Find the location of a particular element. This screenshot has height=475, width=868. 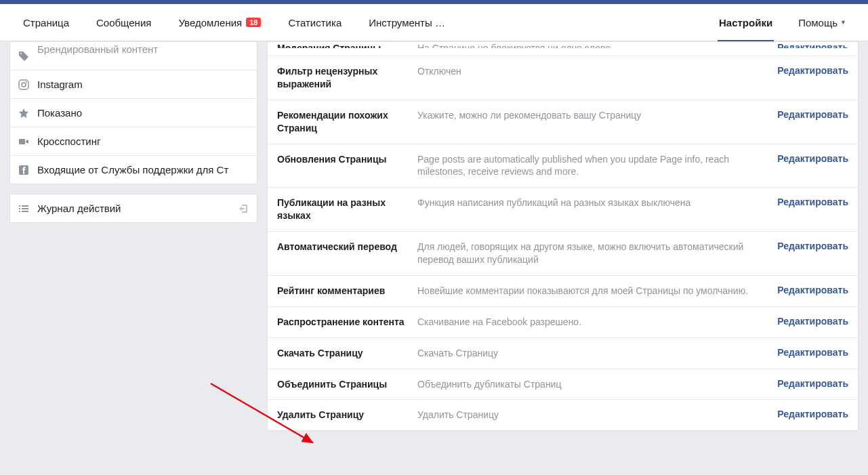

setting-title: Объединить Страницы is located at coordinates (343, 385).